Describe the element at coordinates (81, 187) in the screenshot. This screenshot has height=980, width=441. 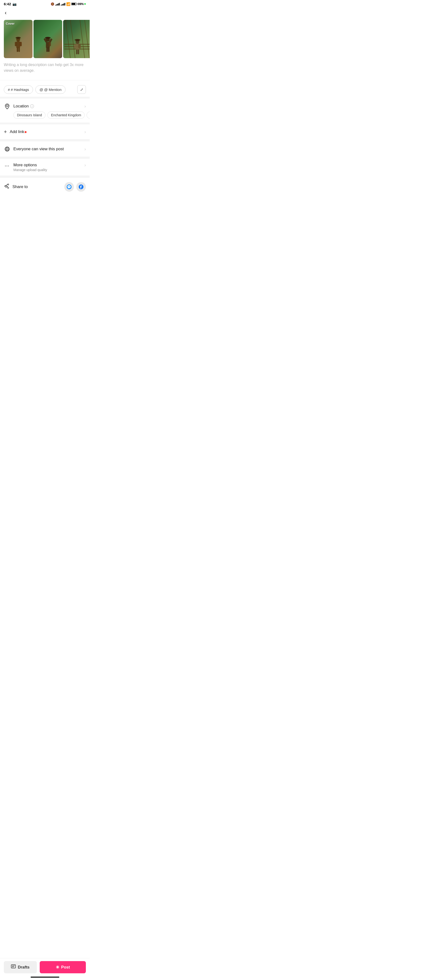
I see `facebook-button` at that location.